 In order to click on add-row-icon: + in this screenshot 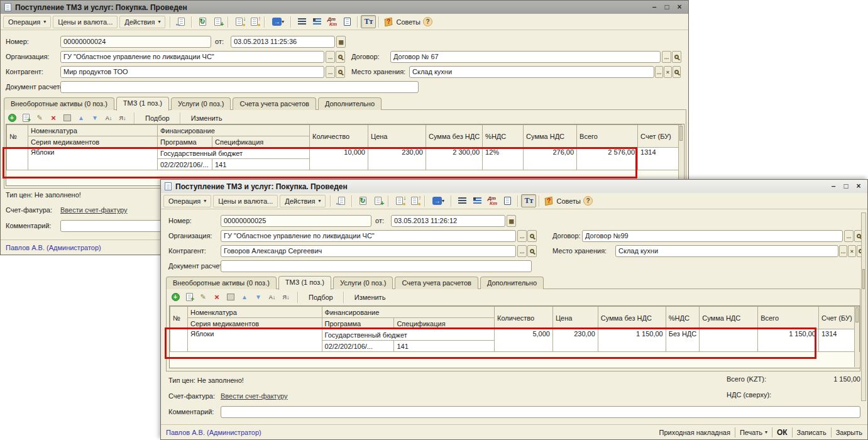, I will do `click(12, 118)`.